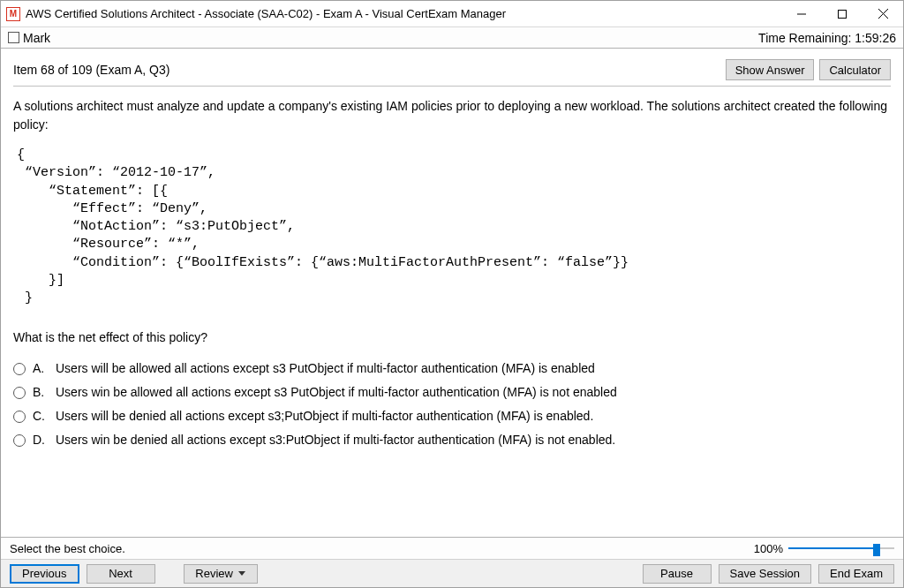 This screenshot has height=588, width=904. Describe the element at coordinates (842, 14) in the screenshot. I see `window-controls` at that location.